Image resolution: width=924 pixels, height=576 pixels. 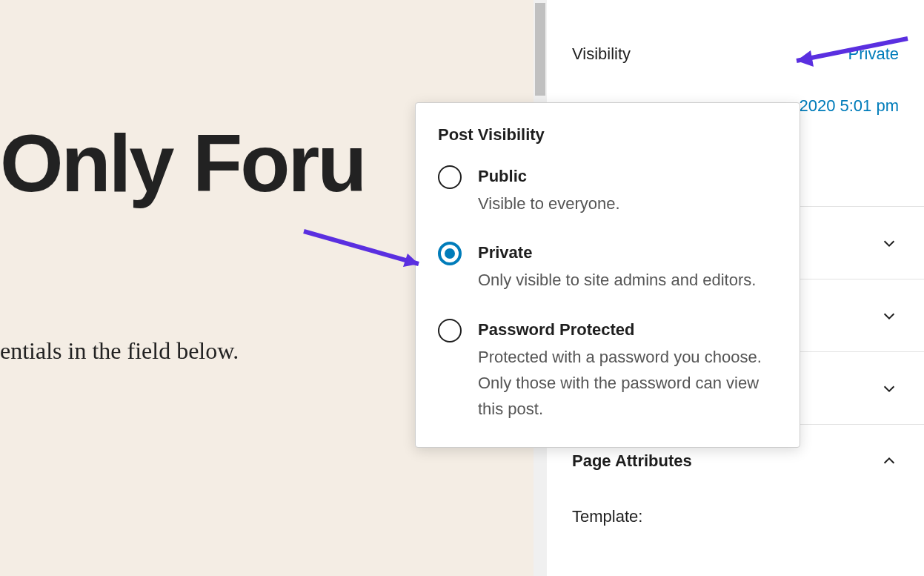 I want to click on radio-private, so click(x=450, y=254).